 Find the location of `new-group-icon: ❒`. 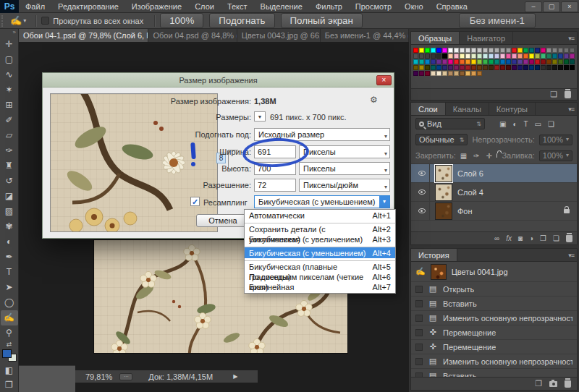

new-group-icon: ❒ is located at coordinates (543, 239).